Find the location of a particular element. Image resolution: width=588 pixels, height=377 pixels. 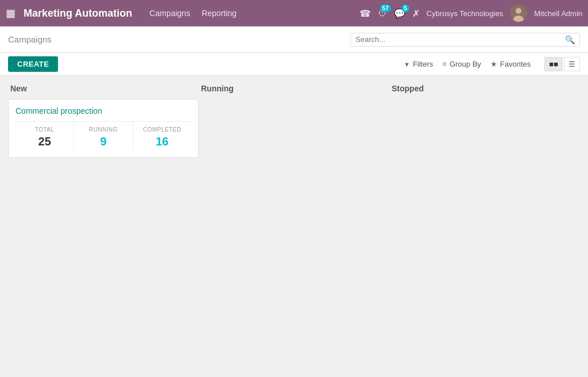

clock-badge: 57 is located at coordinates (386, 8).